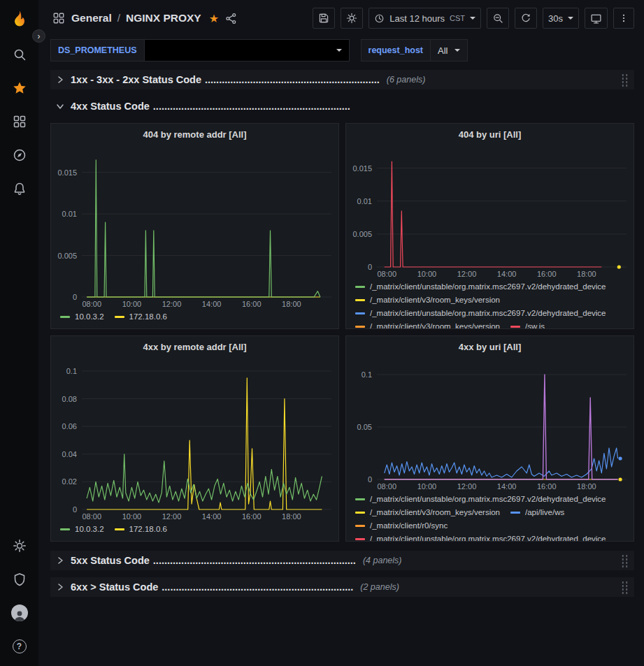 This screenshot has height=666, width=644. What do you see at coordinates (70, 454) in the screenshot?
I see `svg-text: 0.04` at bounding box center [70, 454].